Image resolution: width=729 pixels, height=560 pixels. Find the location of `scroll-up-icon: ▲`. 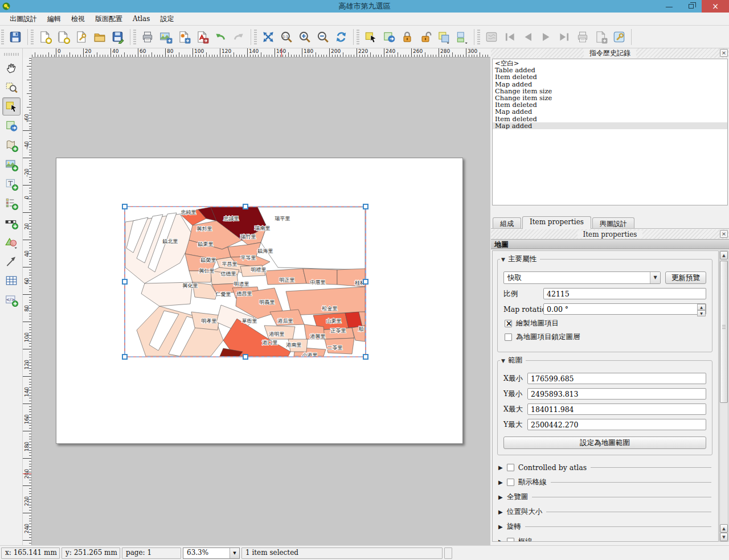

scroll-up-icon: ▲ is located at coordinates (724, 255).